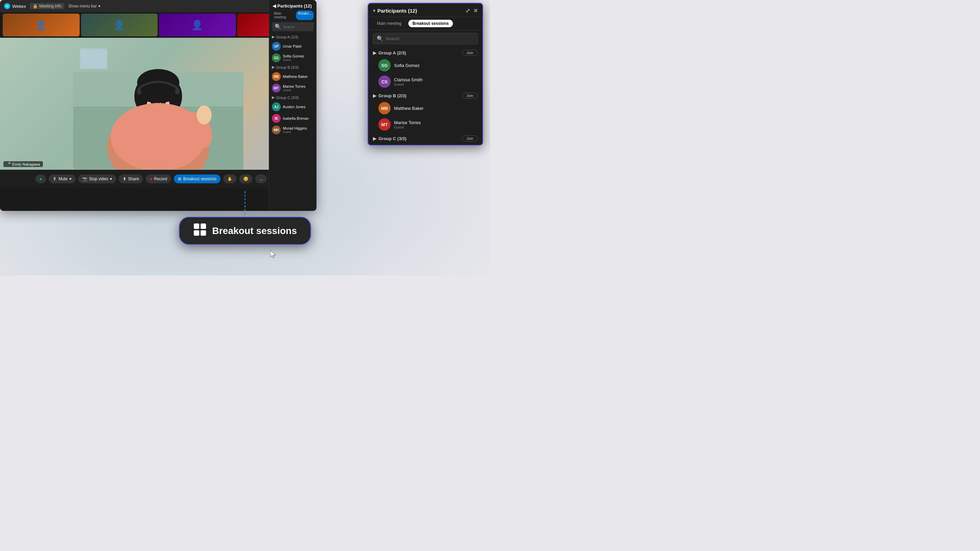 The height and width of the screenshot is (551, 980). Describe the element at coordinates (425, 125) in the screenshot. I see `pr-marise-torres: MT Marise Torres Guest` at that location.